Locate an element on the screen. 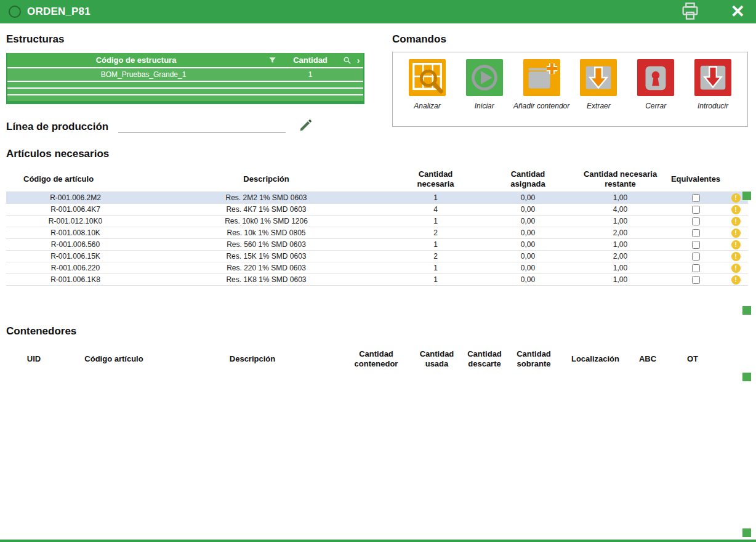 Image resolution: width=756 pixels, height=542 pixels. close-button: ✕ is located at coordinates (738, 12).